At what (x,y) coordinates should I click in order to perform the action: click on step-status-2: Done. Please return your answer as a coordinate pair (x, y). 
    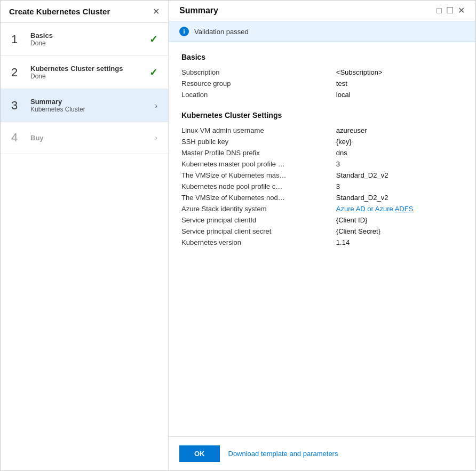
    Looking at the image, I should click on (90, 76).